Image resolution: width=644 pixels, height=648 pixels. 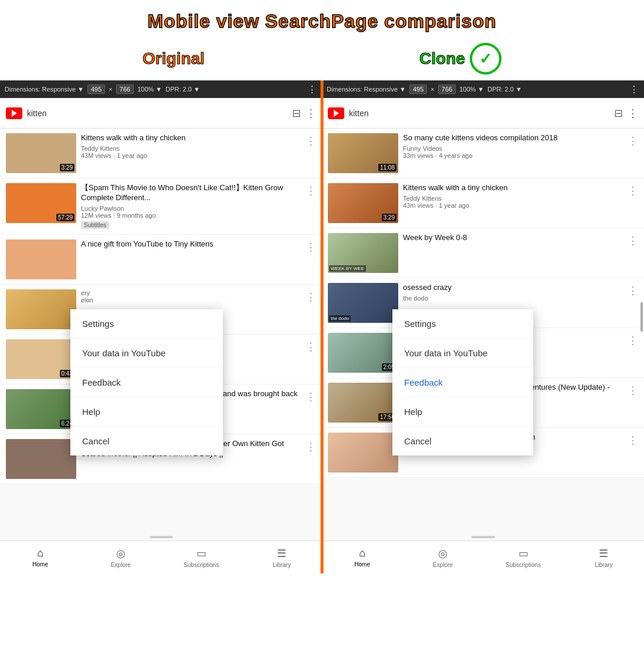 I want to click on left-more-5: ⋮, so click(x=311, y=346).